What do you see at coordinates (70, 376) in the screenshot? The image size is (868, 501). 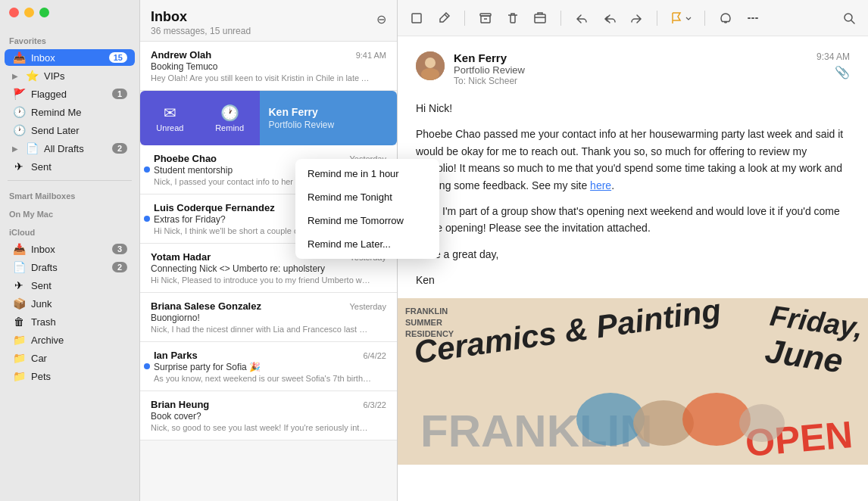 I see `sidebar-item-icloud-pets: 📁 Pets` at bounding box center [70, 376].